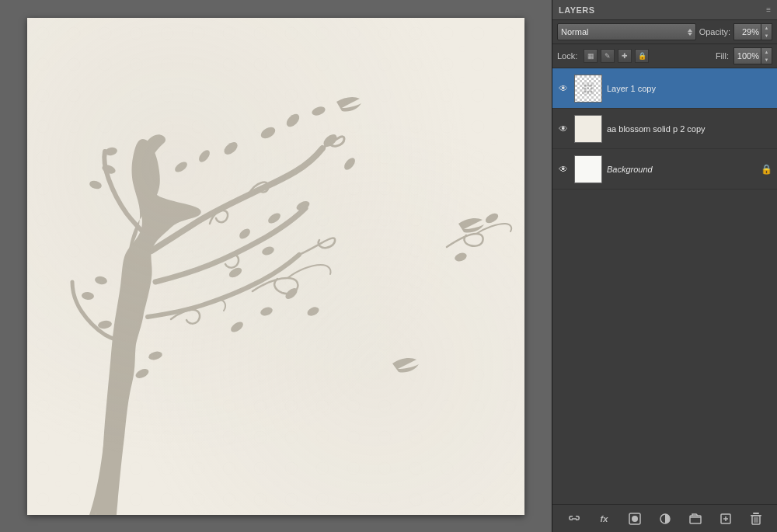 The width and height of the screenshot is (777, 532). I want to click on lock-icons: ▦ ✎ ✚ 🔒, so click(616, 56).